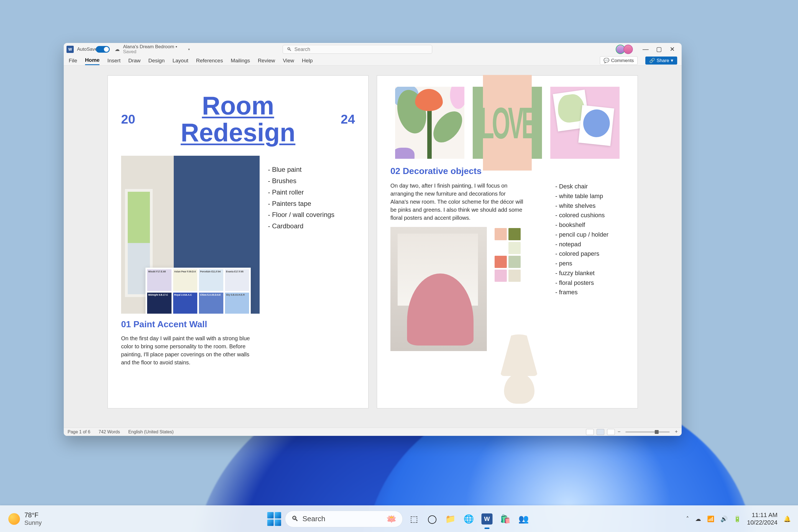 This screenshot has width=798, height=532. What do you see at coordinates (70, 50) in the screenshot?
I see `word-icon: W` at bounding box center [70, 50].